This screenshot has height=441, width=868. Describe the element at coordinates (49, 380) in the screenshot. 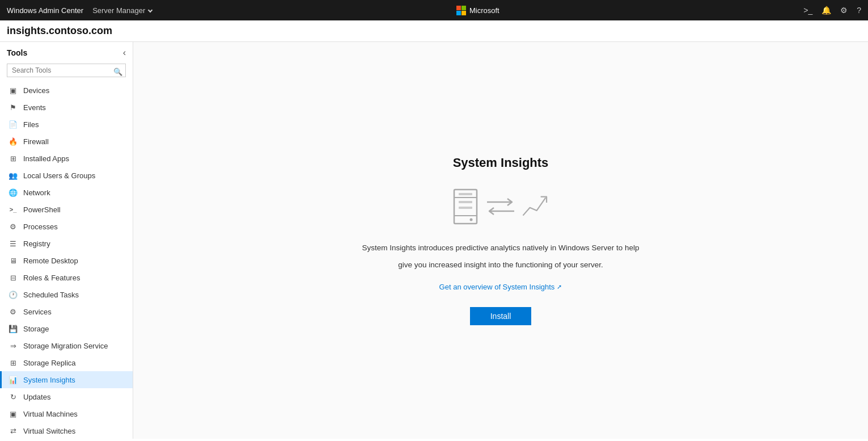

I see `sidebar-item-label: System Insights` at that location.